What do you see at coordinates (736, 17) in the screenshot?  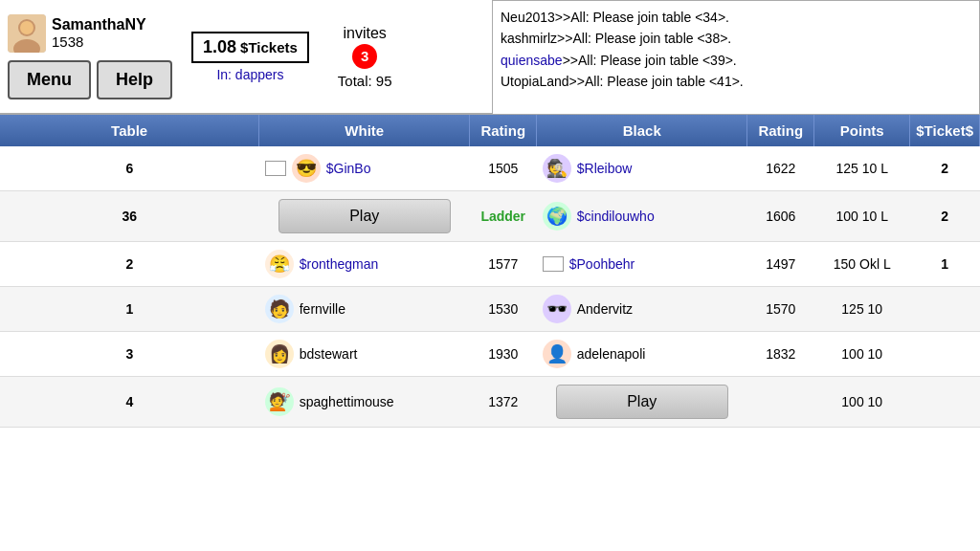 I see `chat-line-1: Neu2013>>All: Please join table <34>.` at bounding box center [736, 17].